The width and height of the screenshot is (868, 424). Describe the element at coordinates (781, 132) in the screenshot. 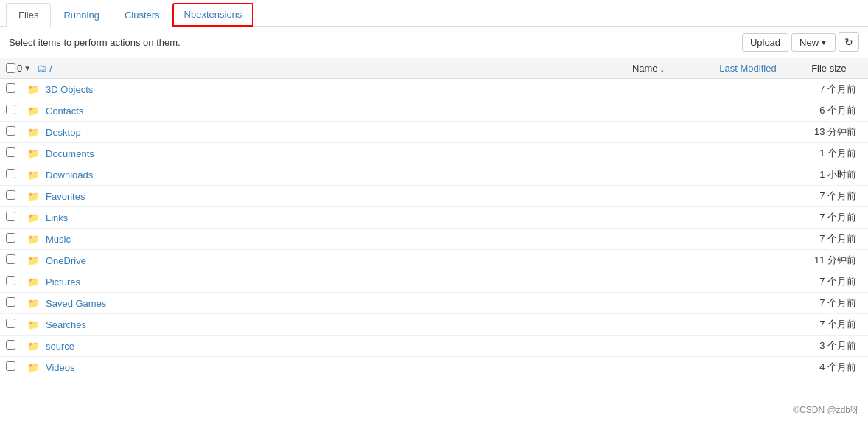

I see `file-modified: 13 分钟前` at that location.